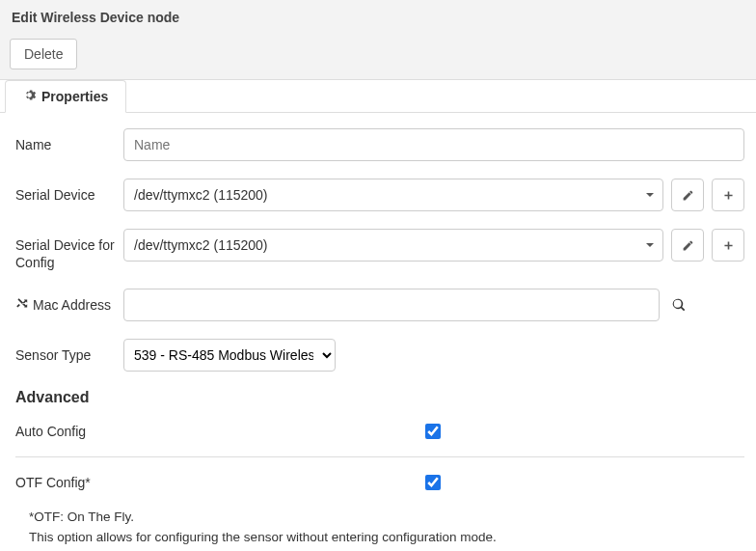 This screenshot has width=756, height=551. Describe the element at coordinates (220, 482) in the screenshot. I see `label-otf-config: OTF Config*` at that location.